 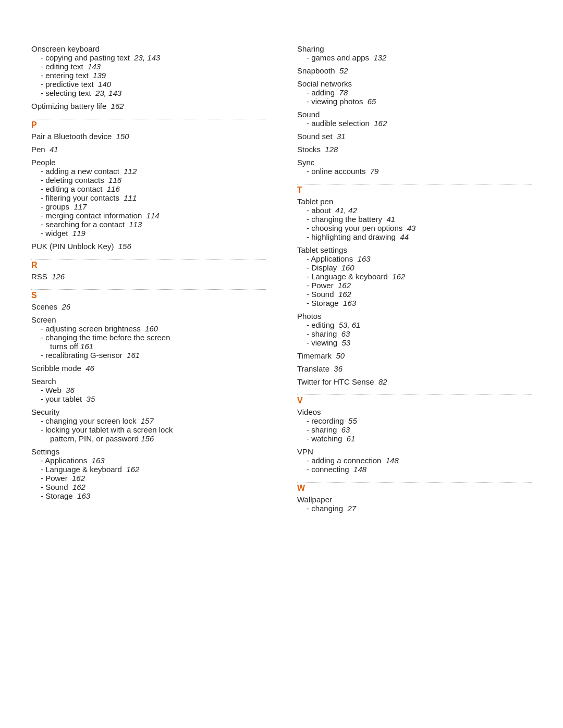 I want to click on entry-sub: - Applications 163, so click(x=149, y=461).